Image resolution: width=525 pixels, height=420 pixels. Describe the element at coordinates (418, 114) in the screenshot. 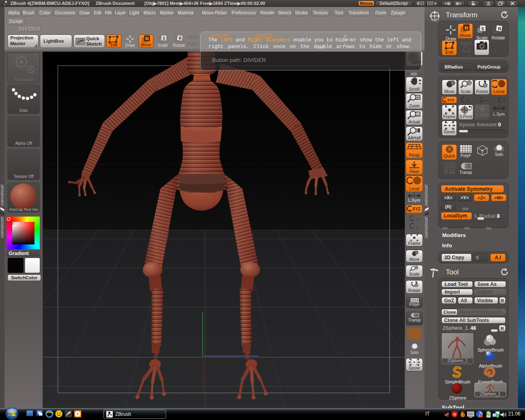

I see `svg-text: 1` at that location.